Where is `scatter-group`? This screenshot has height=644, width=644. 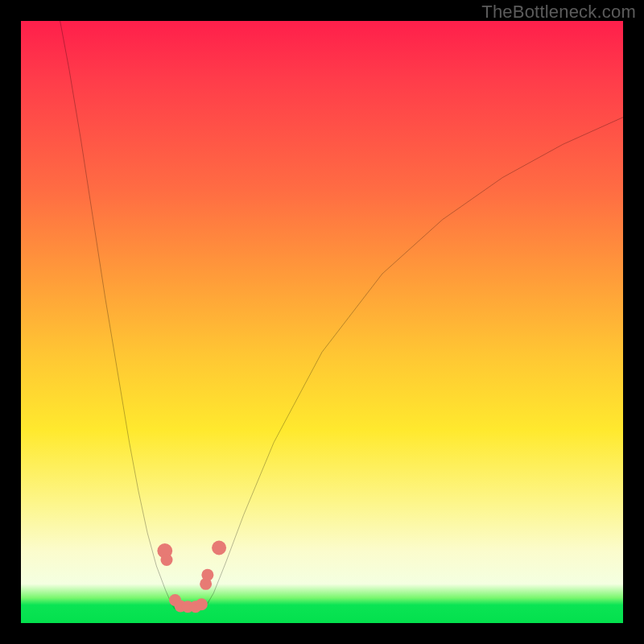
scatter-group is located at coordinates (192, 577).